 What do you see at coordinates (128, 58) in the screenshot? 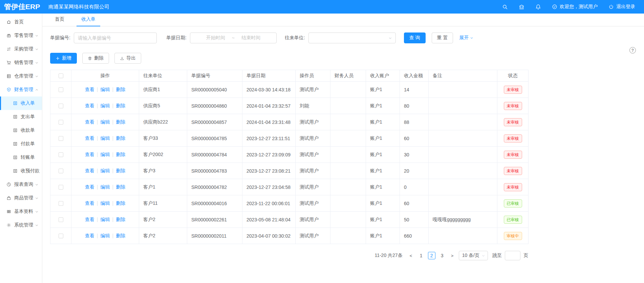
I see `export-button: 导出` at bounding box center [128, 58].